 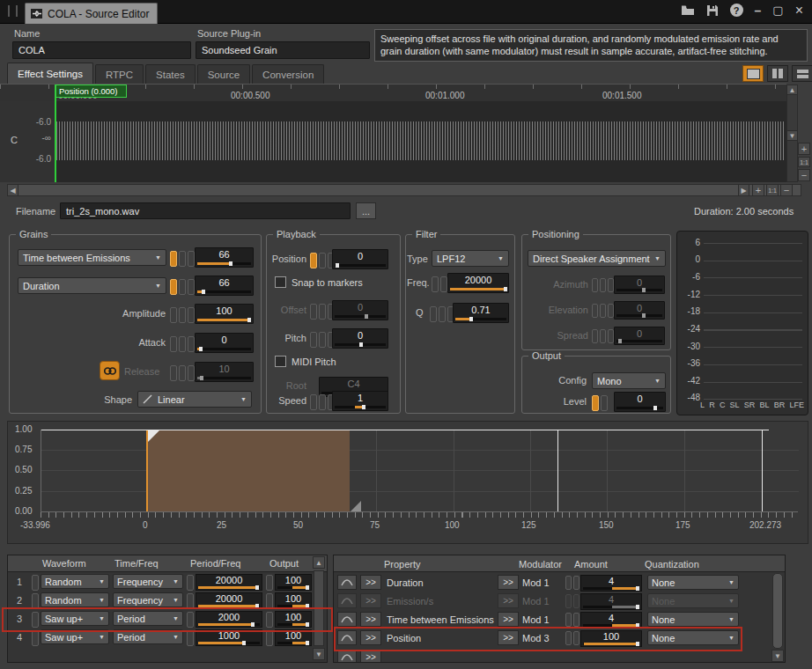 What do you see at coordinates (639, 401) in the screenshot?
I see `level-value-slider: 0` at bounding box center [639, 401].